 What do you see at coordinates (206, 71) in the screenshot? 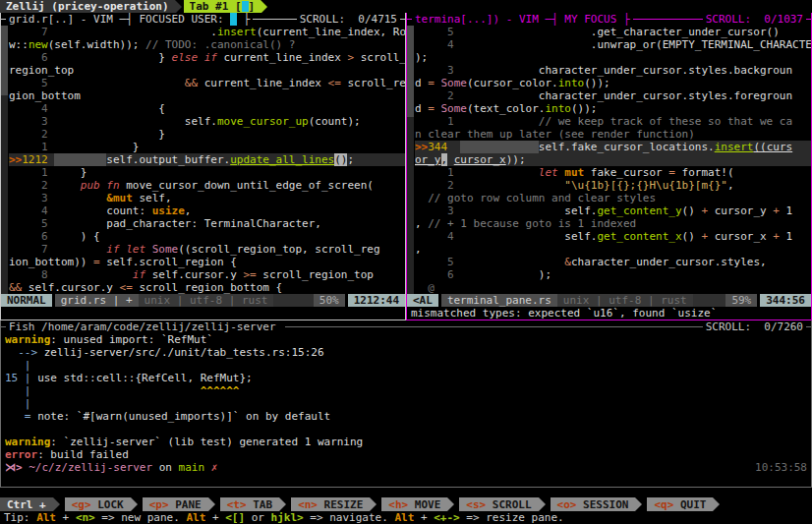
I see `text-line: region_top` at bounding box center [206, 71].